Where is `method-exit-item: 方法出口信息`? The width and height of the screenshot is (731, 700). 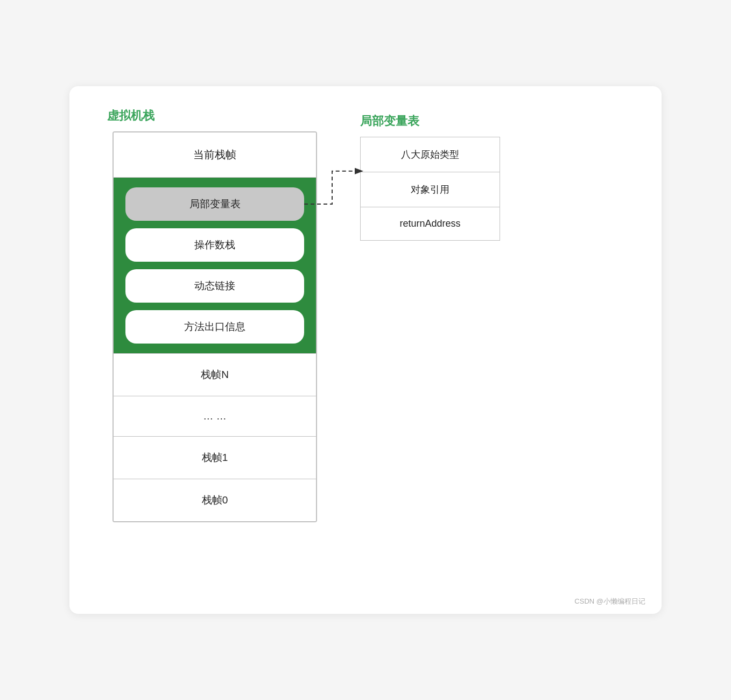
method-exit-item: 方法出口信息 is located at coordinates (215, 327).